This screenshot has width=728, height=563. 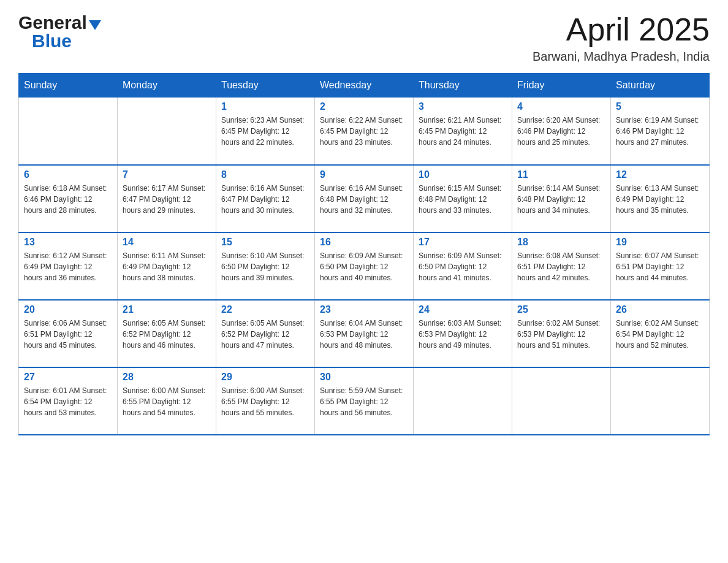 I want to click on day-info: Sunrise: 6:15 AM Sunset: 6:48 PM Dayligh…, so click(x=463, y=199).